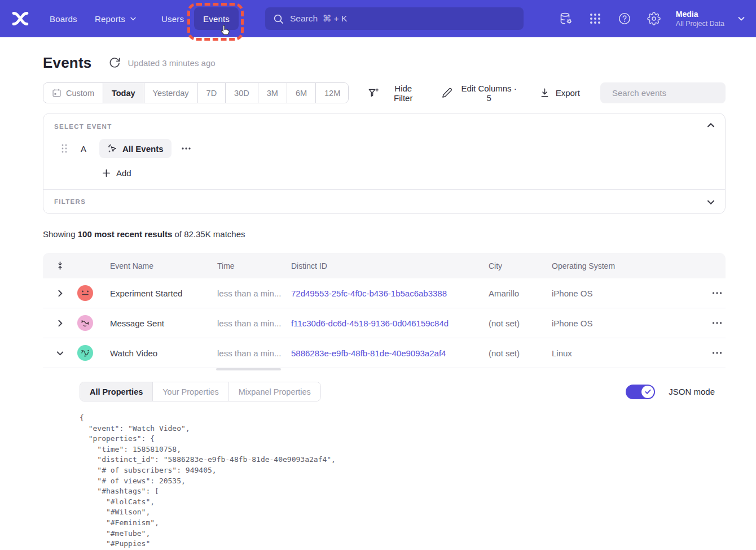 Image resolution: width=756 pixels, height=550 pixels. Describe the element at coordinates (115, 63) in the screenshot. I see `refresh-button` at that location.